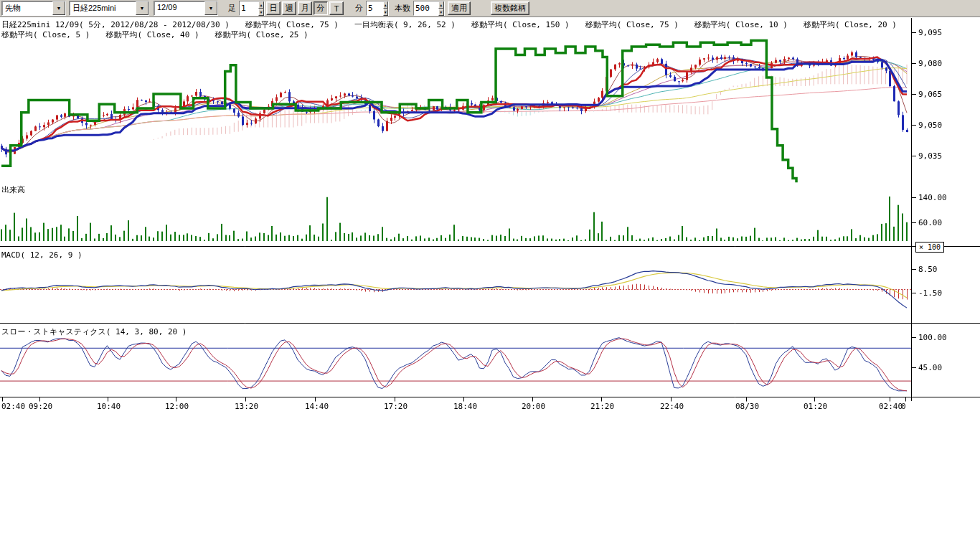  Describe the element at coordinates (510, 9) in the screenshot. I see `multi-symbol-button: 複数銘柄` at that location.